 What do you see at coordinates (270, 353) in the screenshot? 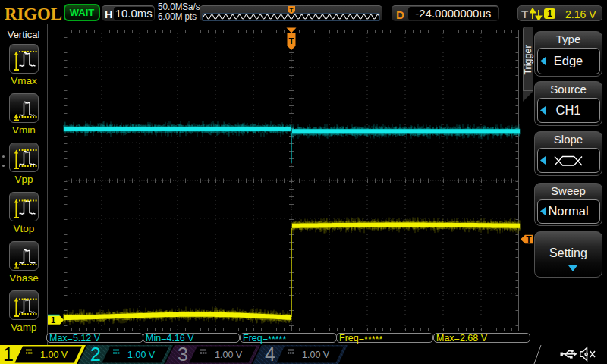
I see `svg-text: 4` at bounding box center [270, 353].